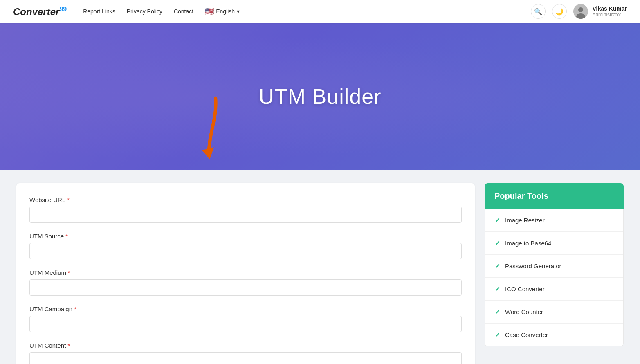 Image resolution: width=640 pixels, height=364 pixels. Describe the element at coordinates (40, 11) in the screenshot. I see `brand-logo: Converter99` at that location.